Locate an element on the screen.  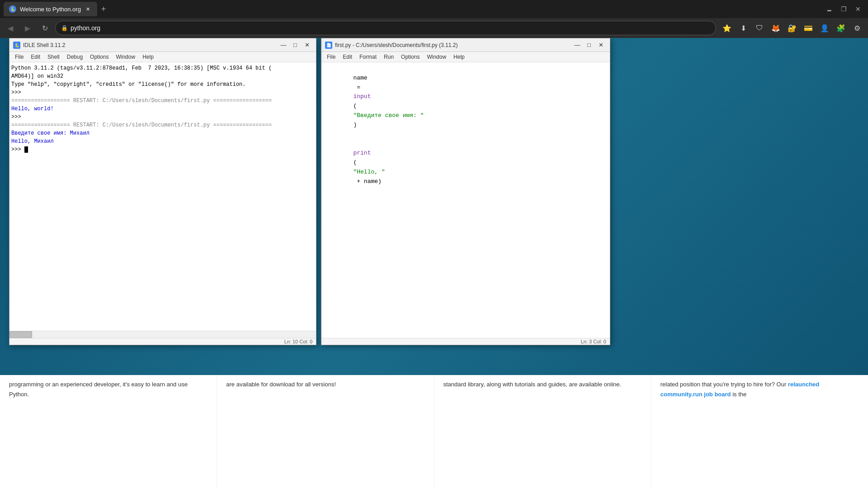
address-bar-row: ◀ ▶ ↻ 🔒 python.org ⭐ ⬇ 🛡 🦊 🔐 💳 👤 🧩 ⚙ is located at coordinates (434, 28).